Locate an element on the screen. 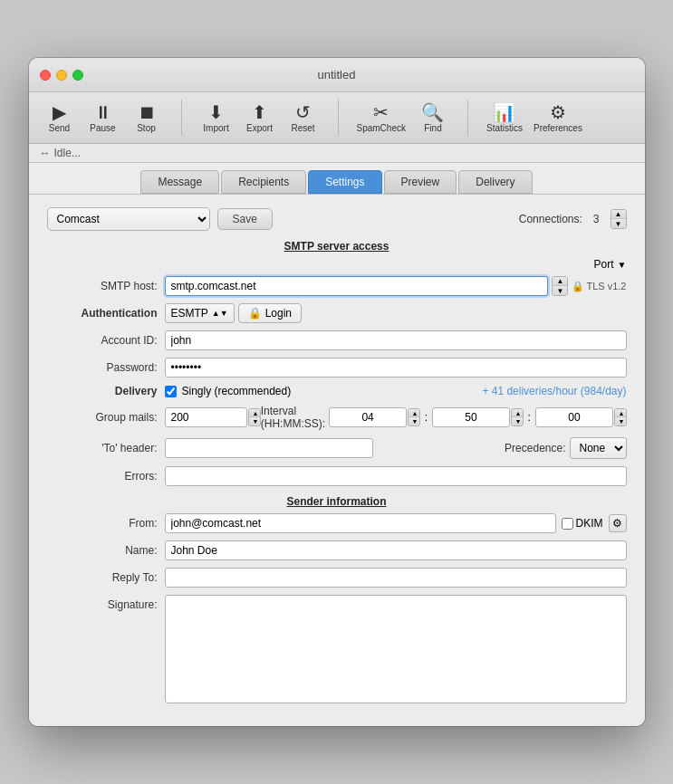  pause-button: ⏸ Pause is located at coordinates (103, 118).